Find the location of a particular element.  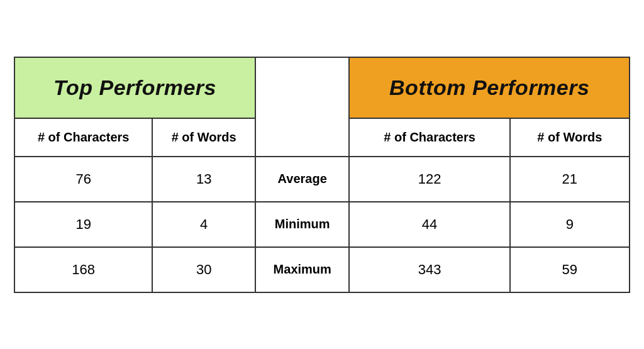

bottom-performers-header: Bottom Performers is located at coordinates (489, 88).